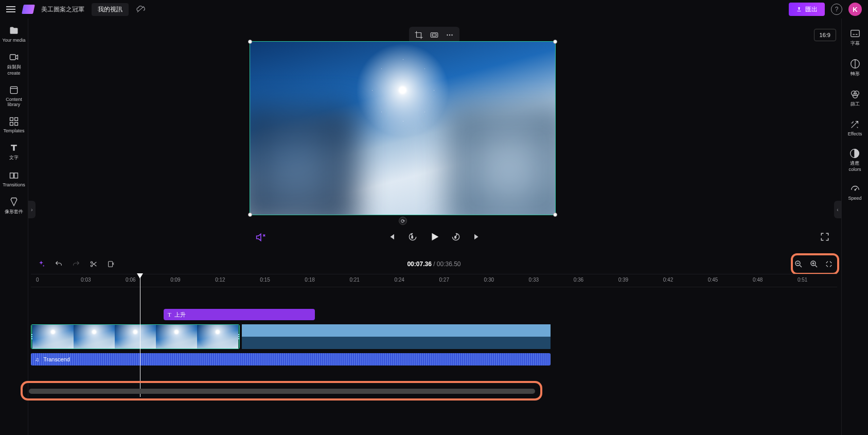  Describe the element at coordinates (250, 42) in the screenshot. I see `resize-handle-tl` at that location.